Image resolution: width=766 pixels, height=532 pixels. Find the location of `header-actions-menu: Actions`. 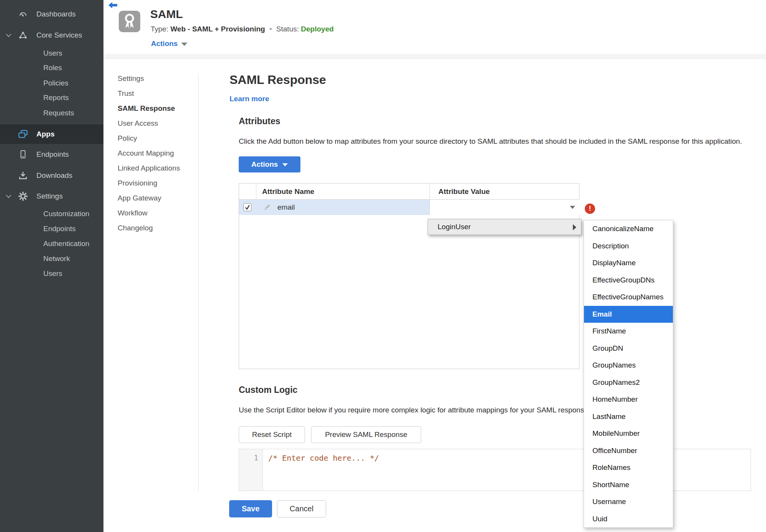

header-actions-menu: Actions is located at coordinates (169, 44).